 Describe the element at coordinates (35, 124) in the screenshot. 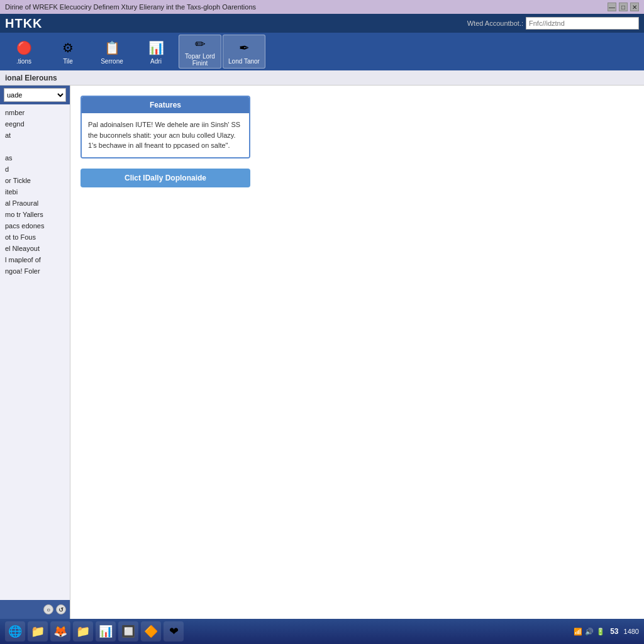

I see `sidebar-item-eegnd: eegnd` at that location.